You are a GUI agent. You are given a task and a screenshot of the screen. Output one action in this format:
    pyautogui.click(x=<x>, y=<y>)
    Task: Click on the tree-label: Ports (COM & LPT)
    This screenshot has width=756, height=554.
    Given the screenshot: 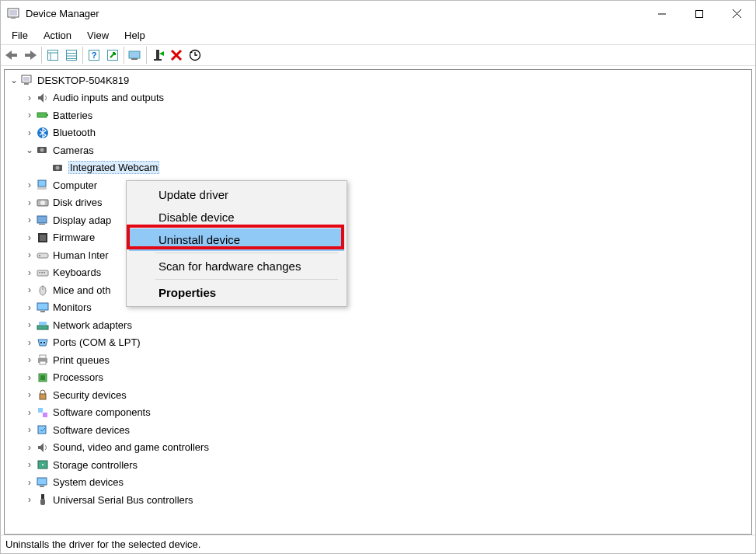 What is the action you would take?
    pyautogui.click(x=96, y=342)
    